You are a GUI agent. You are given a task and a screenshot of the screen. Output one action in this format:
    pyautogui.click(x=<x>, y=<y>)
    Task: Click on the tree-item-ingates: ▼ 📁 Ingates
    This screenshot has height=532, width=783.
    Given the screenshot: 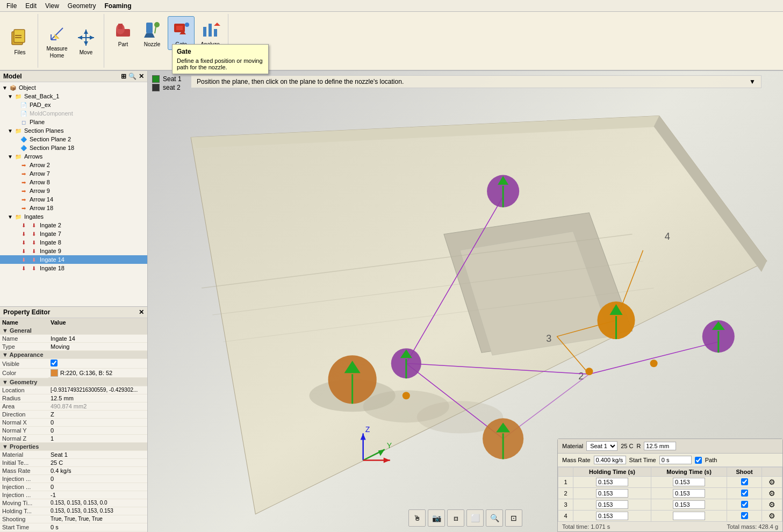 What is the action you would take?
    pyautogui.click(x=74, y=217)
    